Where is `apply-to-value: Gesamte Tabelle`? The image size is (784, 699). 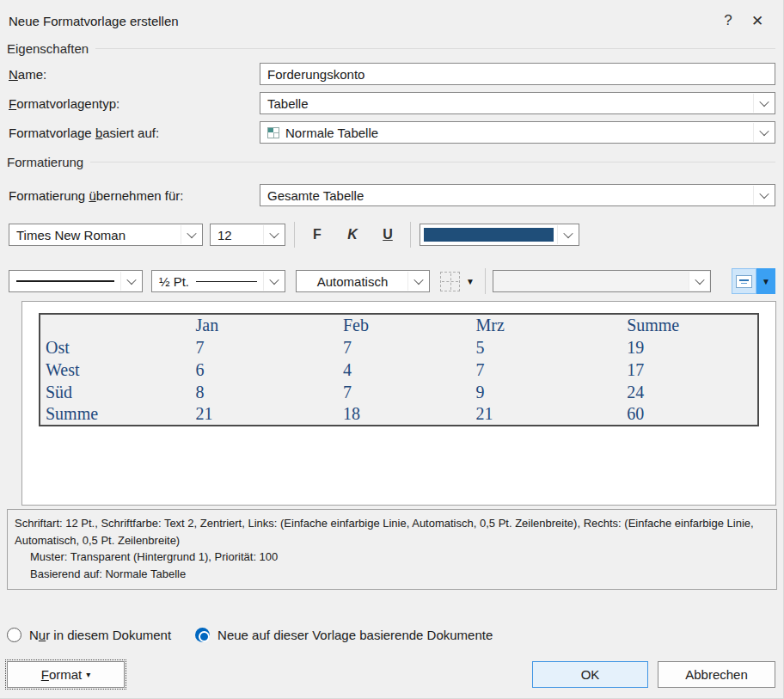
apply-to-value: Gesamte Tabelle is located at coordinates (315, 196).